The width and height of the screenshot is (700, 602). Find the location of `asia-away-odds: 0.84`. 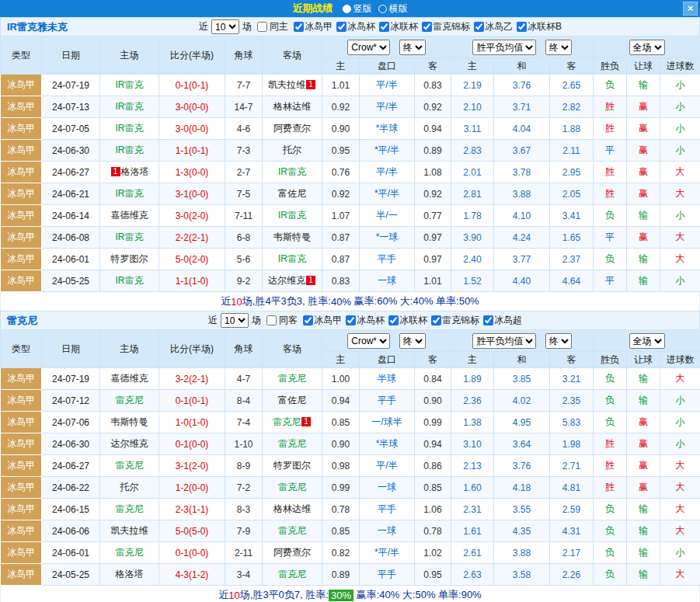

asia-away-odds: 0.84 is located at coordinates (434, 379).